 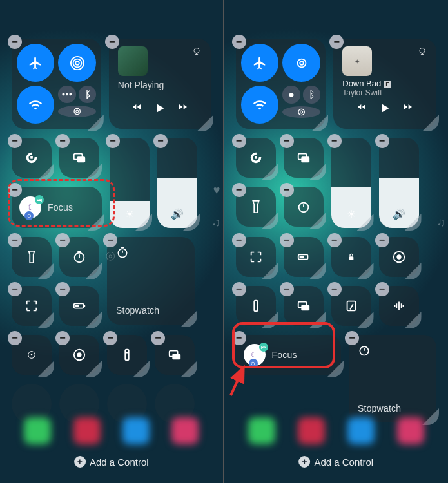 I want to click on connectivity-module: − ●●● ⊚, so click(x=57, y=84).